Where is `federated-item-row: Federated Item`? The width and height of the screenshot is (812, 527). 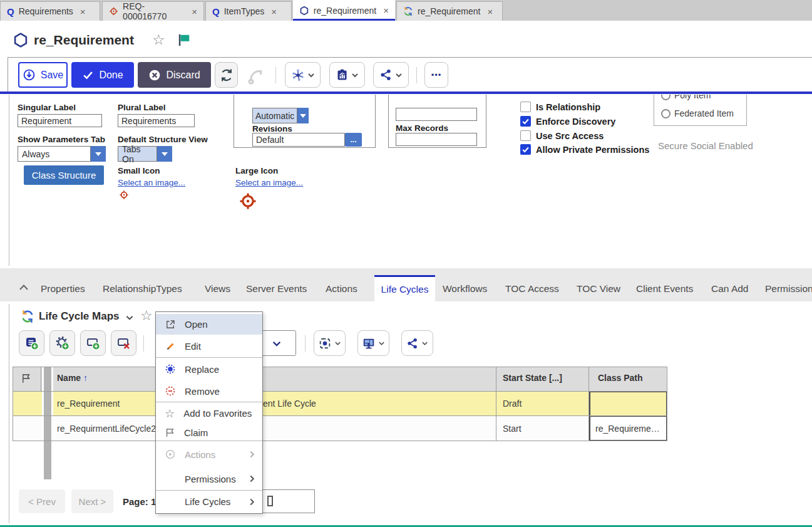 federated-item-row: Federated Item is located at coordinates (697, 113).